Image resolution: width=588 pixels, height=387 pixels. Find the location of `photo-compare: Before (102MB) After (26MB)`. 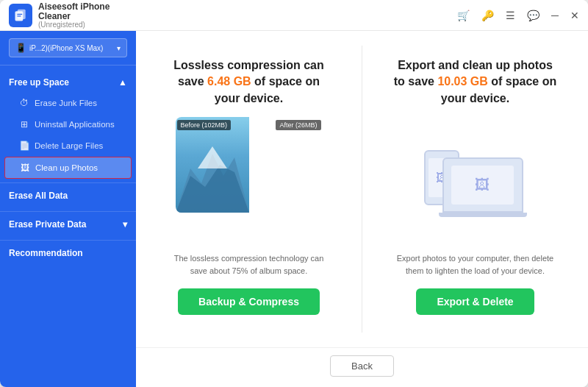

photo-compare: Before (102MB) After (26MB) is located at coordinates (249, 165).